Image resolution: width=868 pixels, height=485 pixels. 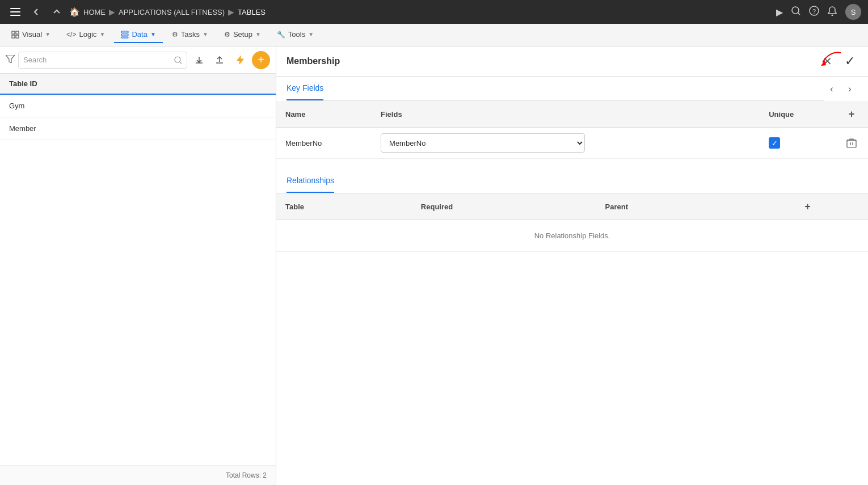 What do you see at coordinates (827, 61) in the screenshot?
I see `close-button: ✕` at bounding box center [827, 61].